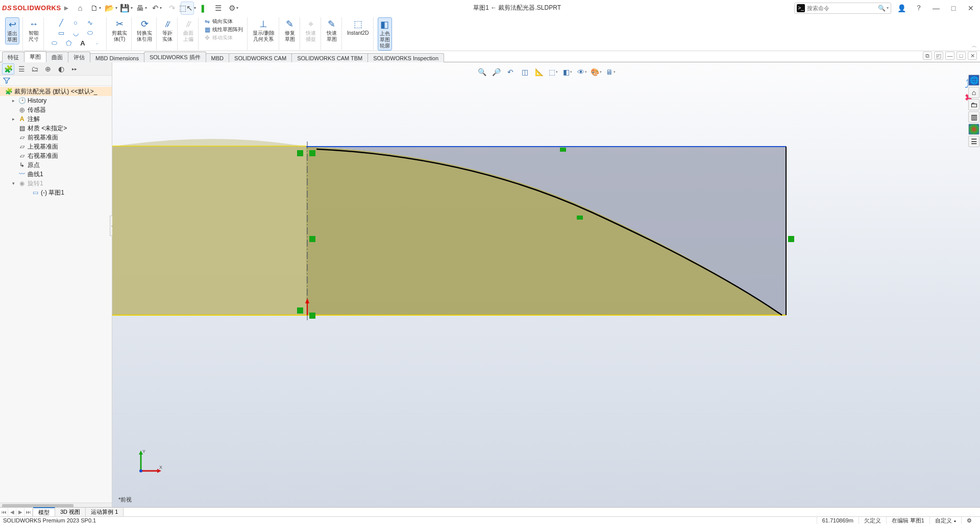  What do you see at coordinates (517, 8) in the screenshot?
I see `document-title: 草图1 ← 裁剪法配光器.SLDPRT` at bounding box center [517, 8].